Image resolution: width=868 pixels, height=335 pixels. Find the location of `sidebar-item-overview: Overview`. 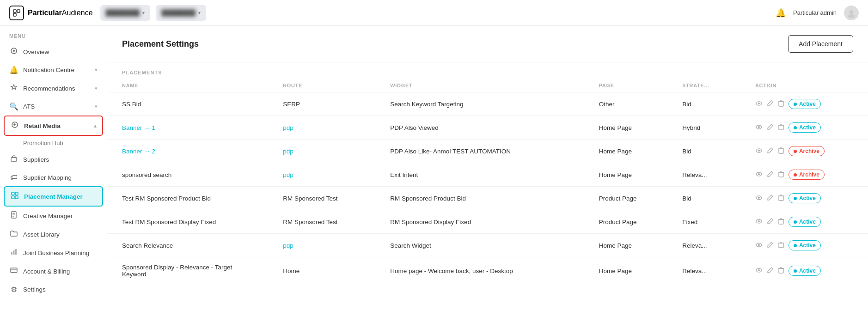

sidebar-item-overview: Overview is located at coordinates (54, 52).